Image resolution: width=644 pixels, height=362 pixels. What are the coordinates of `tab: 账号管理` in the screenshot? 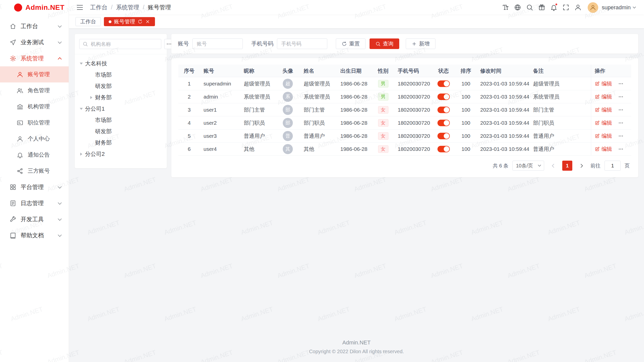 It's located at (129, 22).